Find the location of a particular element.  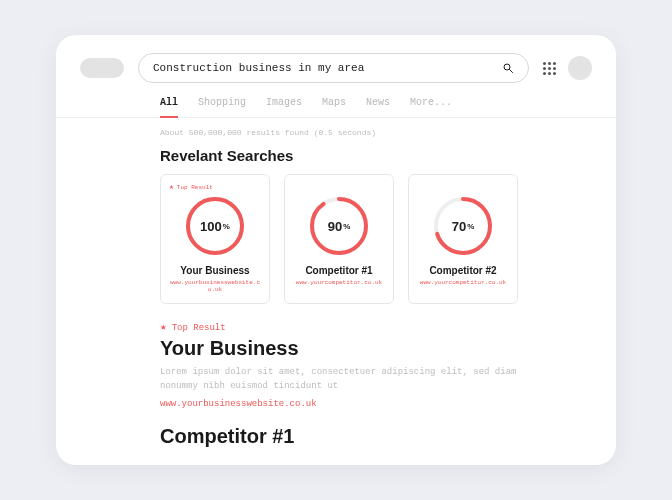

logo-placeholder is located at coordinates (102, 68).